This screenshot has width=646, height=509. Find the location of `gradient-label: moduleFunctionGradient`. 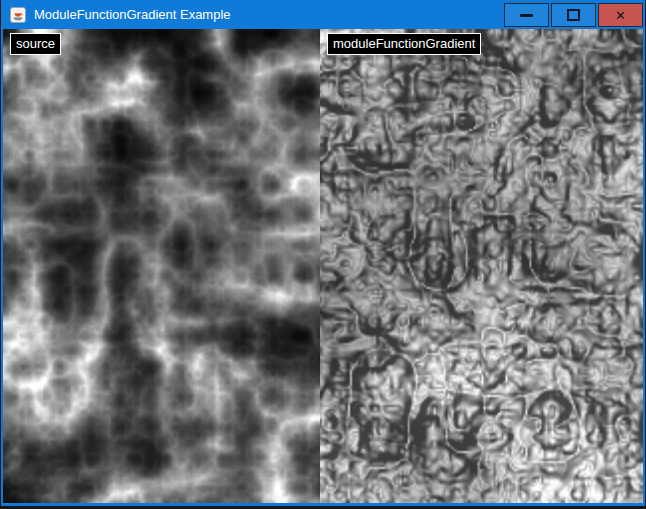

gradient-label: moduleFunctionGradient is located at coordinates (404, 44).